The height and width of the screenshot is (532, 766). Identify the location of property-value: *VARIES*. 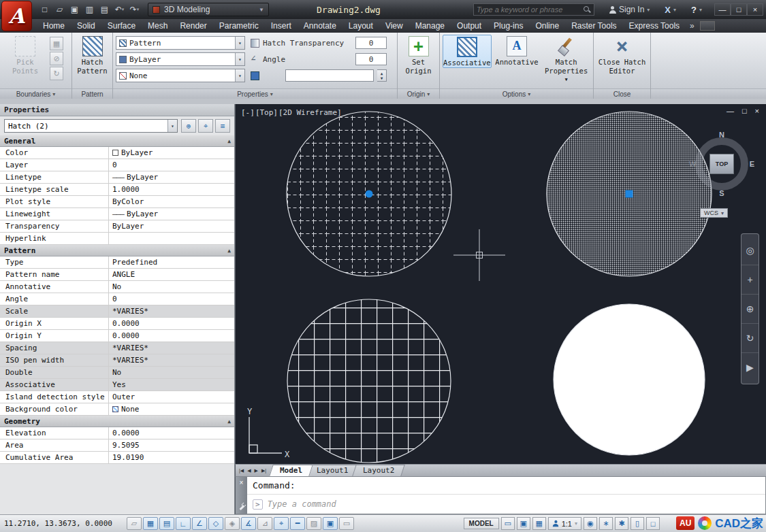
(172, 312).